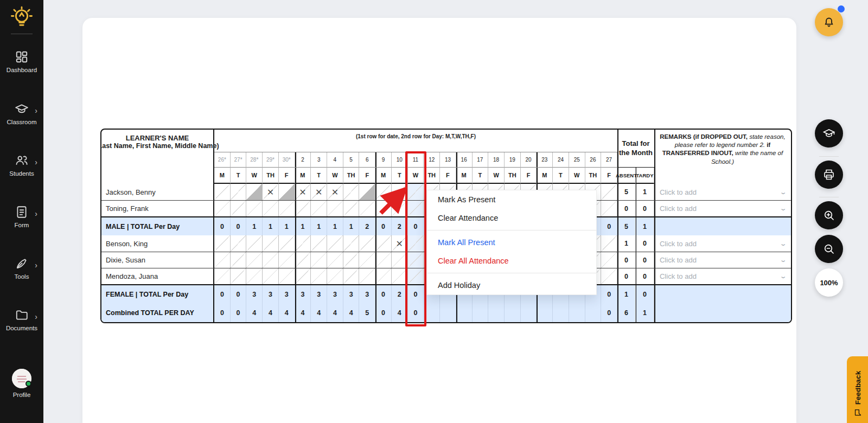 The image size is (868, 423). What do you see at coordinates (222, 160) in the screenshot?
I see `date-header-cell: 26*` at bounding box center [222, 160].